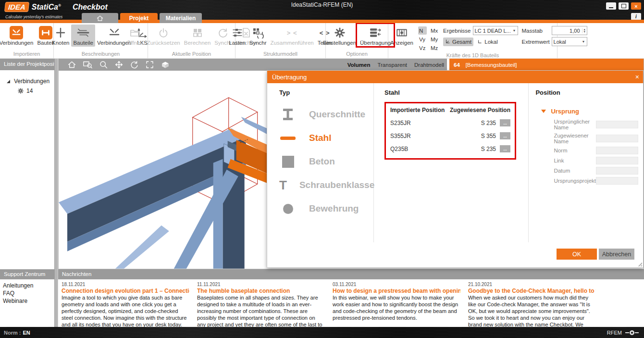 This screenshot has width=644, height=338. Describe the element at coordinates (544, 112) in the screenshot. I see `collapse-arrow-icon` at that location.